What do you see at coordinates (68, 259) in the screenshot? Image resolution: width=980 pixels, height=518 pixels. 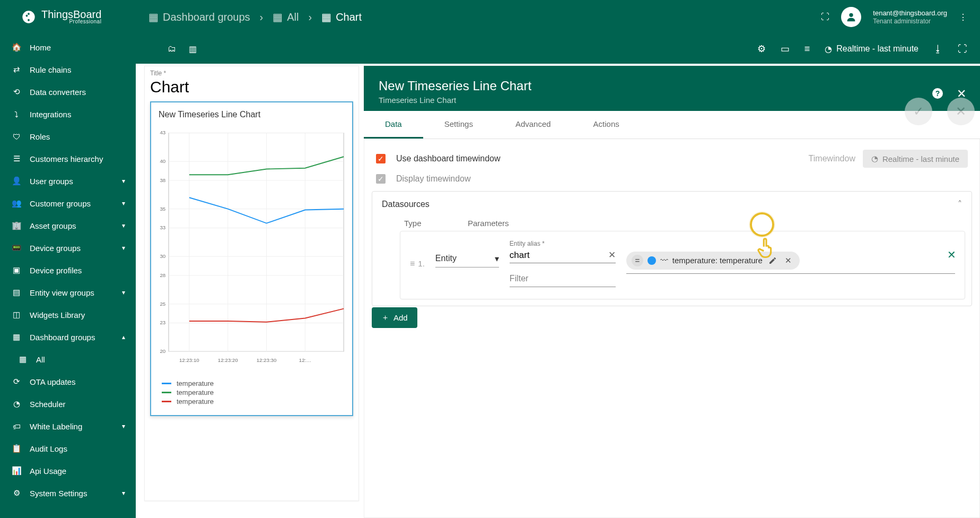 I see `sidebar: ThingsBoard Professional 🏠Home ⇄Rule cha…` at bounding box center [68, 259].